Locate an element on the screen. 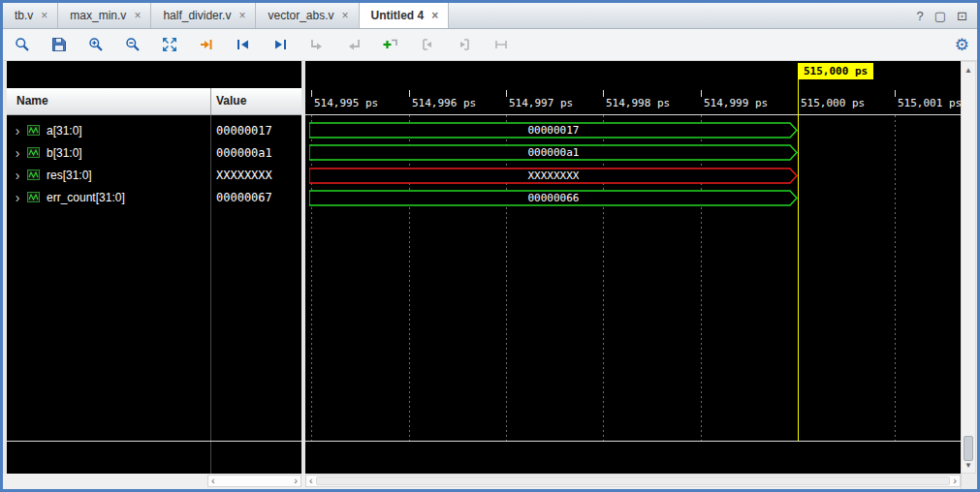  float-icon: ▢ is located at coordinates (940, 15).